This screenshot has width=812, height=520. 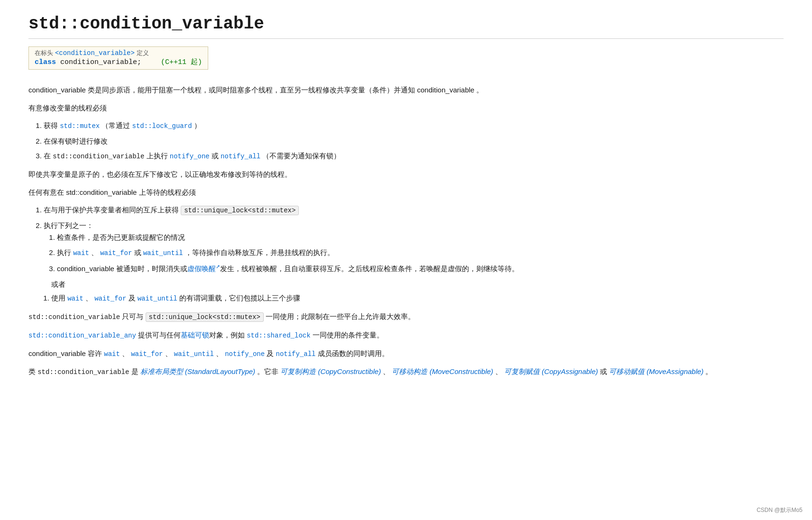 I want to click on standard-layout-link: 标准布局类型 (StandardLayoutType), so click(x=198, y=372).